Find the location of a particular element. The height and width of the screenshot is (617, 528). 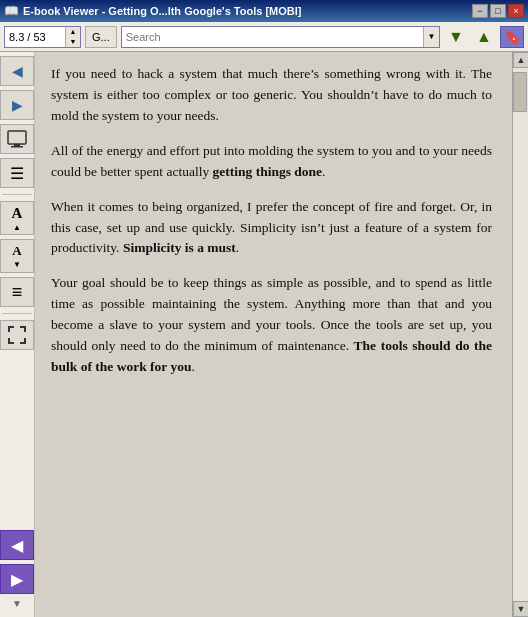

window-controls: − □ × is located at coordinates (498, 11).